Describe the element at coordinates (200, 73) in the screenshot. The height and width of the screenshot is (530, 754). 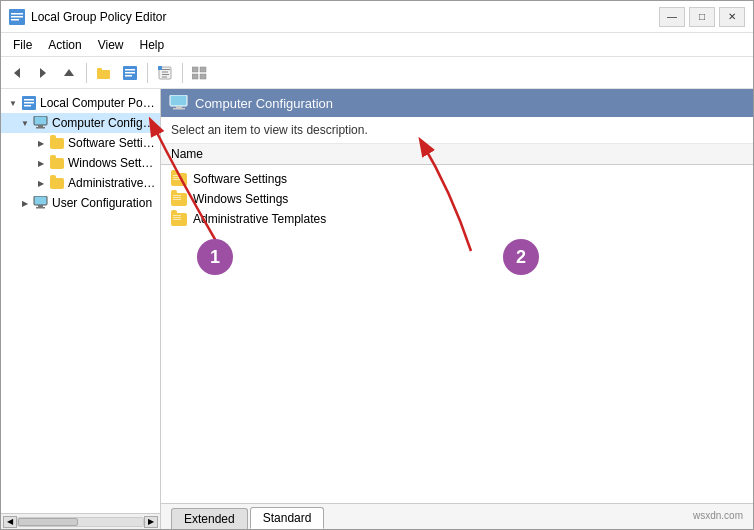
I see `view-icon` at that location.